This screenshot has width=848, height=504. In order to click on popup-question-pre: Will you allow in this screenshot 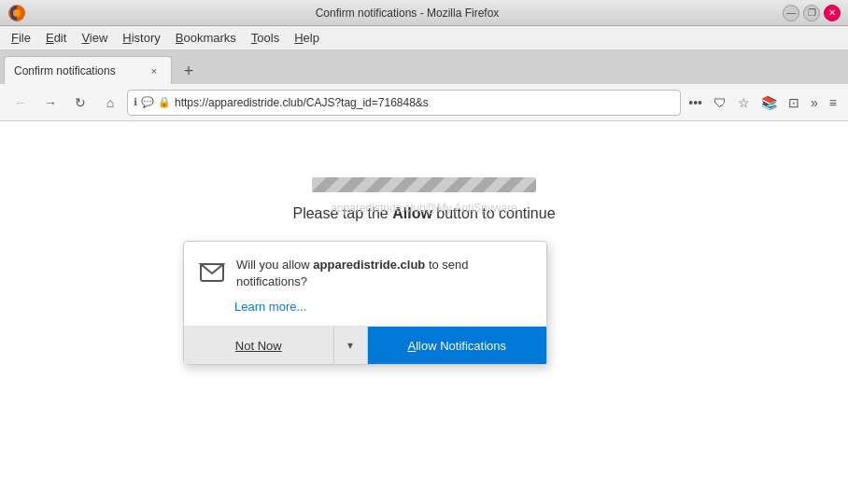, I will do `click(275, 265)`.